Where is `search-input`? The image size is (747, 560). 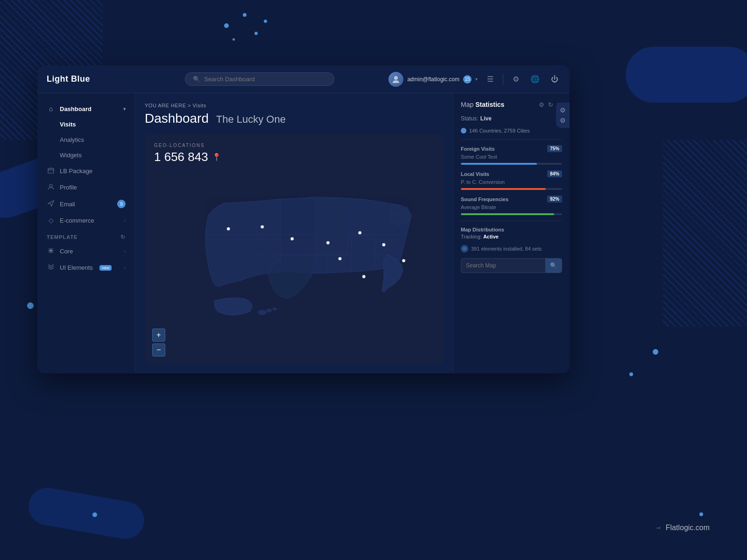
search-input is located at coordinates (265, 79).